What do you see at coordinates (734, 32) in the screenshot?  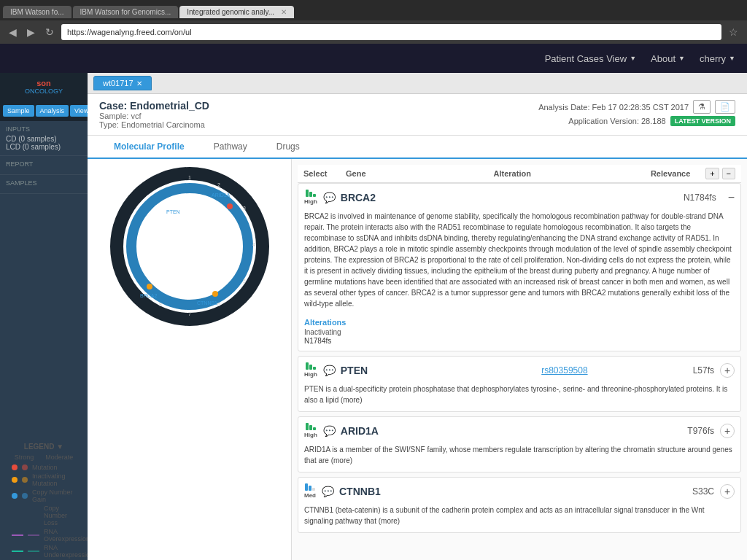 I see `bookmark-icon: ☆` at bounding box center [734, 32].